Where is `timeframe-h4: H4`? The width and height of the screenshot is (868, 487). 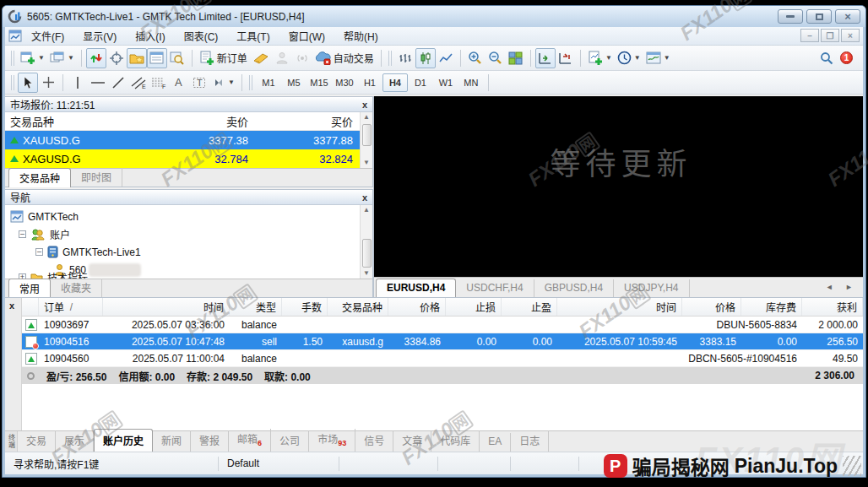
timeframe-h4: H4 is located at coordinates (395, 83).